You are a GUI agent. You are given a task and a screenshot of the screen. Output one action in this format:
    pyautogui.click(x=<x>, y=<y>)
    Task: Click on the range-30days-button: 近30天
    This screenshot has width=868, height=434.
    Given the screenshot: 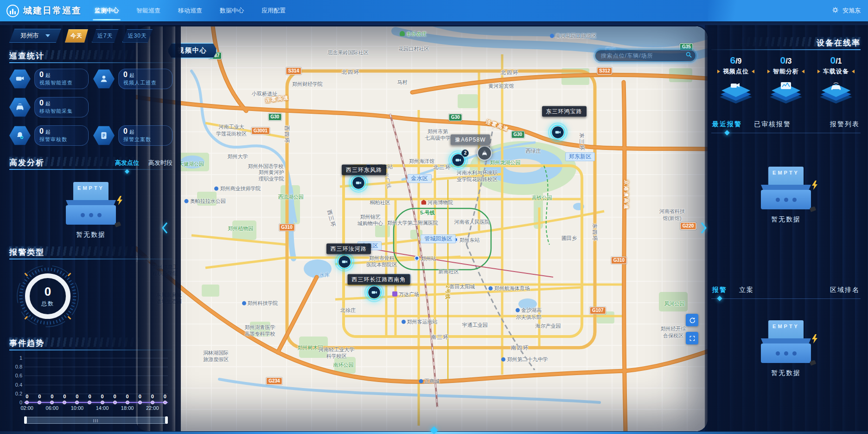 What is the action you would take?
    pyautogui.click(x=137, y=36)
    